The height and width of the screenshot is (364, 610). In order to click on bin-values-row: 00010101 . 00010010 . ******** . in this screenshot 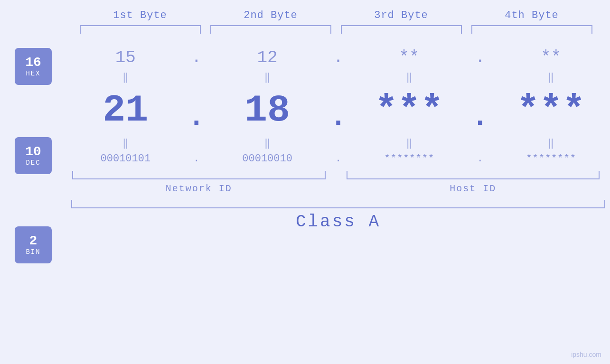, I will do `click(338, 159)`.